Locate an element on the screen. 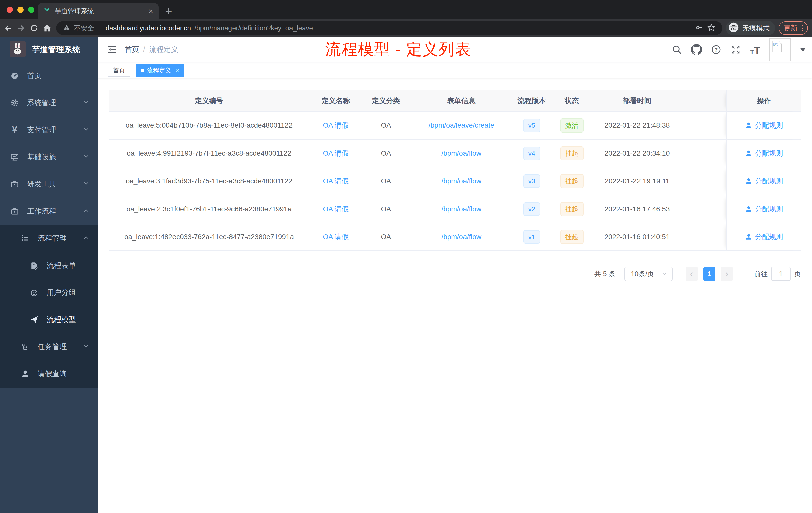  definition-id: oa_leave:3:1fad3d93-7b75-11ec-a3c8-acde4… is located at coordinates (209, 181).